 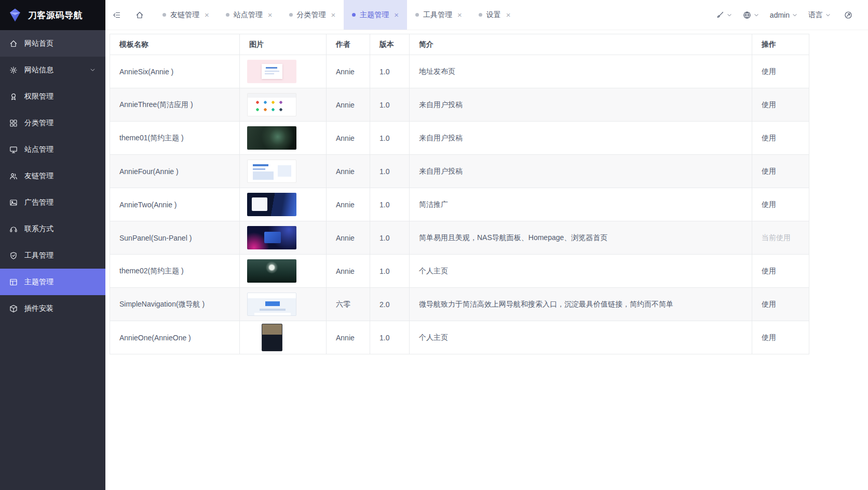 I want to click on tab-label: 设置, so click(x=494, y=15).